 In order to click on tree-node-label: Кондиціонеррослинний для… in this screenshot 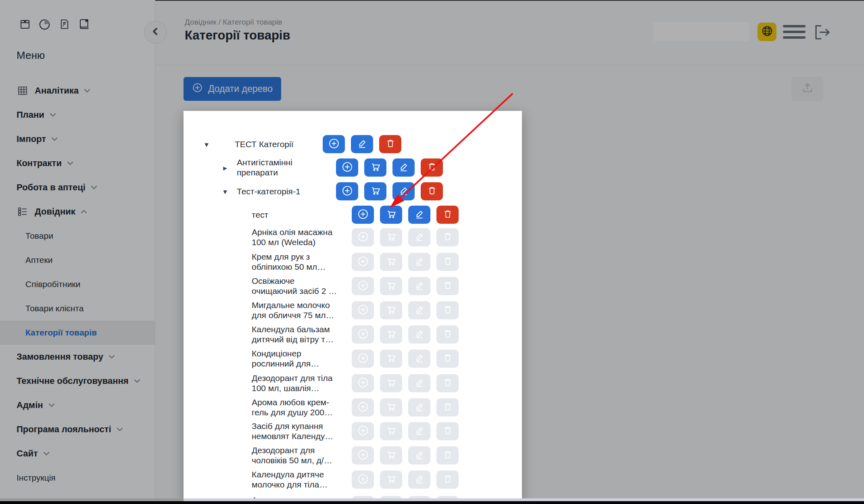, I will do `click(286, 358)`.